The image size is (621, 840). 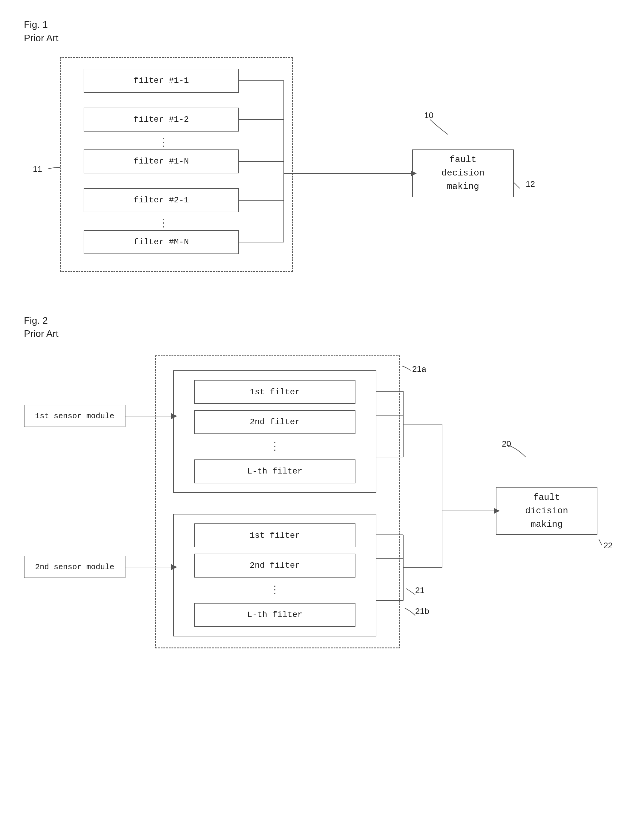 What do you see at coordinates (275, 575) in the screenshot?
I see `fig2-group2-box: 1st filter 2nd filter ⋮ L-th filter` at bounding box center [275, 575].